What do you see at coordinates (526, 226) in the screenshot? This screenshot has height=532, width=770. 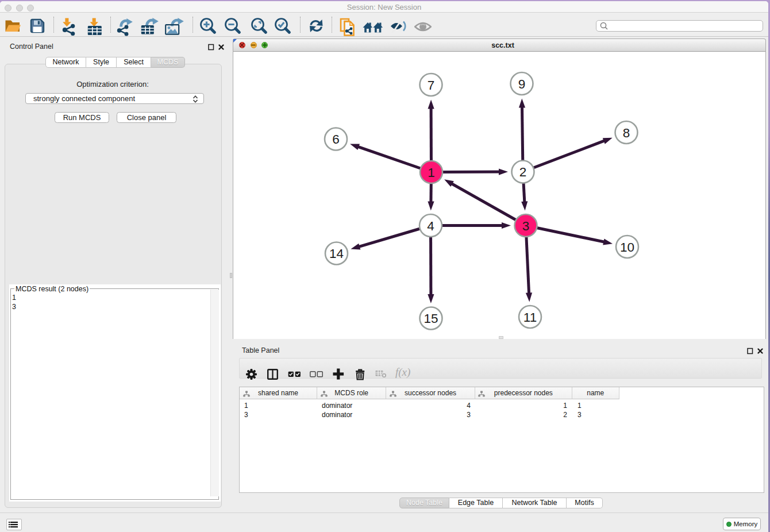 I see `svg-text: 3` at bounding box center [526, 226].